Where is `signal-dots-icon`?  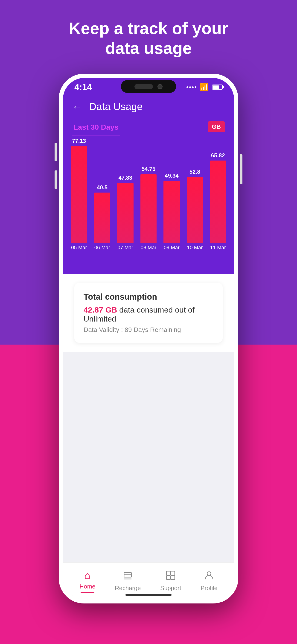
signal-dots-icon is located at coordinates (192, 87).